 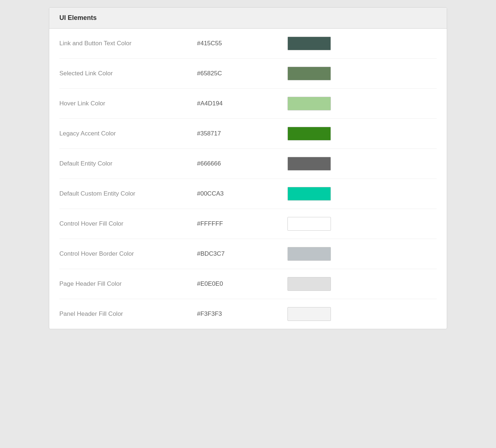 I want to click on color-swatch-container-selected-link-color, so click(x=304, y=74).